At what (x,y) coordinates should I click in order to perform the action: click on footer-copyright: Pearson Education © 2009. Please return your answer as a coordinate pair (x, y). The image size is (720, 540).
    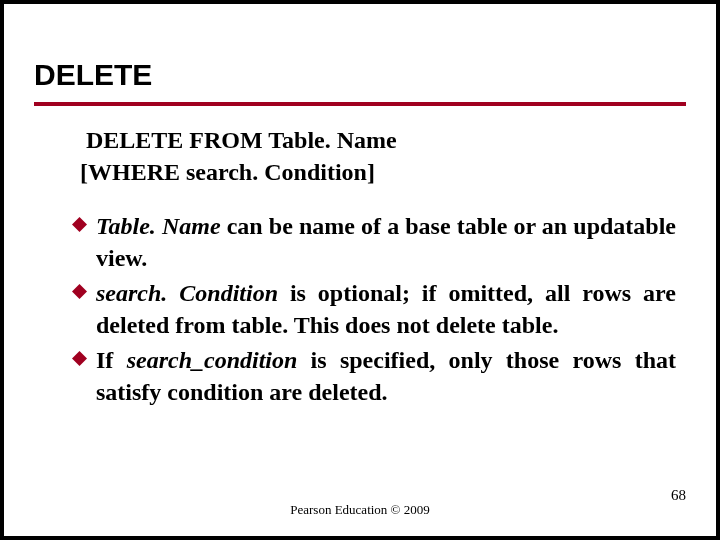
    Looking at the image, I should click on (360, 510).